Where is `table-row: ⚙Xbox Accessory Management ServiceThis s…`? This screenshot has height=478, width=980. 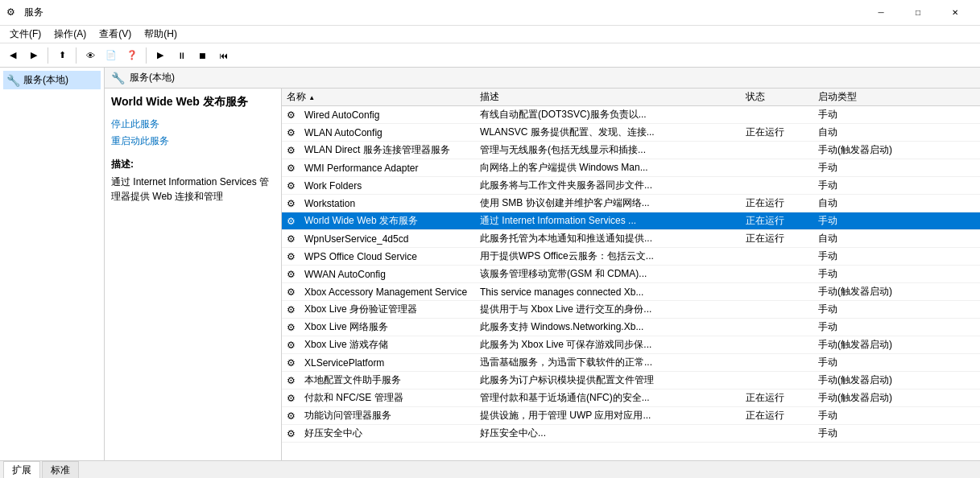 table-row: ⚙Xbox Accessory Management ServiceThis s… is located at coordinates (631, 292).